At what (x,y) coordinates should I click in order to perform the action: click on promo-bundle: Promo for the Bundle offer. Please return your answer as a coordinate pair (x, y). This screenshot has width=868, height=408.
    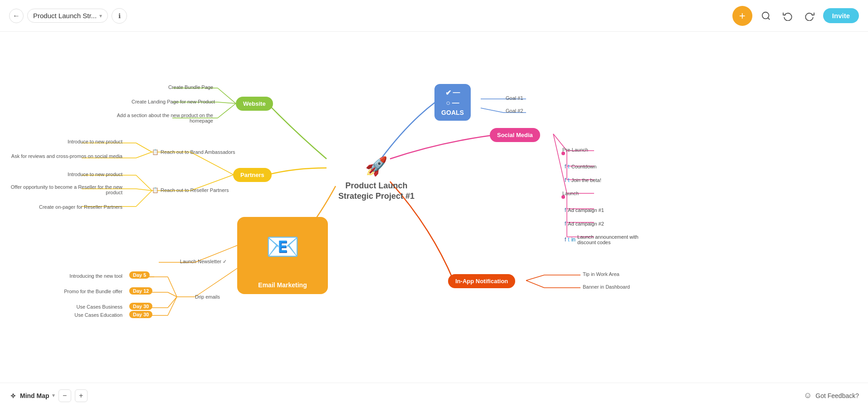
    Looking at the image, I should click on (84, 291).